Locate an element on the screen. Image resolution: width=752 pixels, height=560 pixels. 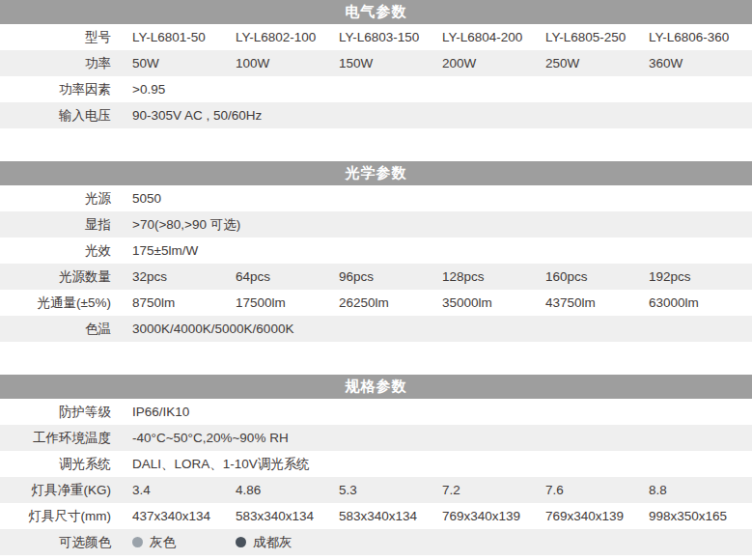
table-row-model: 型号 LY-L6801-50 LY-L6802-100 LY-L6803-150… is located at coordinates (376, 37).